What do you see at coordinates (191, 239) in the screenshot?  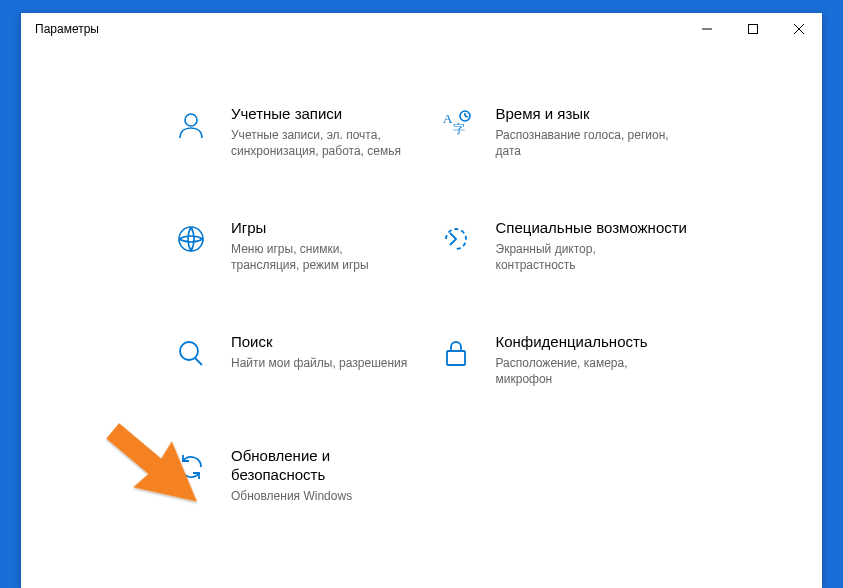 I see `gaming-icon` at bounding box center [191, 239].